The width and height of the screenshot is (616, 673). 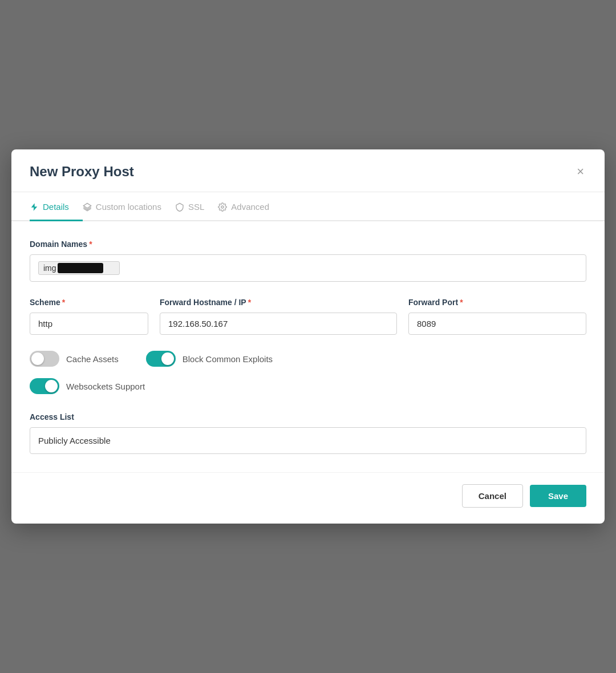 What do you see at coordinates (308, 171) in the screenshot?
I see `modal-header: New Proxy Host ×` at bounding box center [308, 171].